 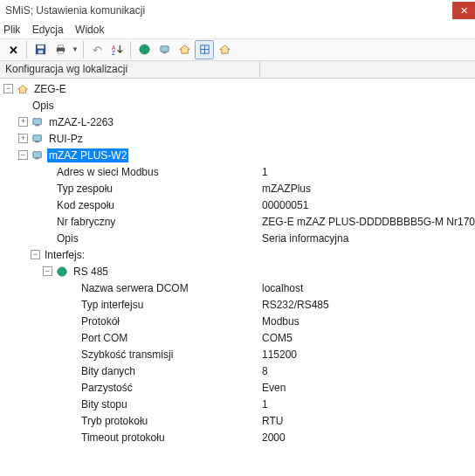 What do you see at coordinates (224, 50) in the screenshot?
I see `home2-button` at bounding box center [224, 50].